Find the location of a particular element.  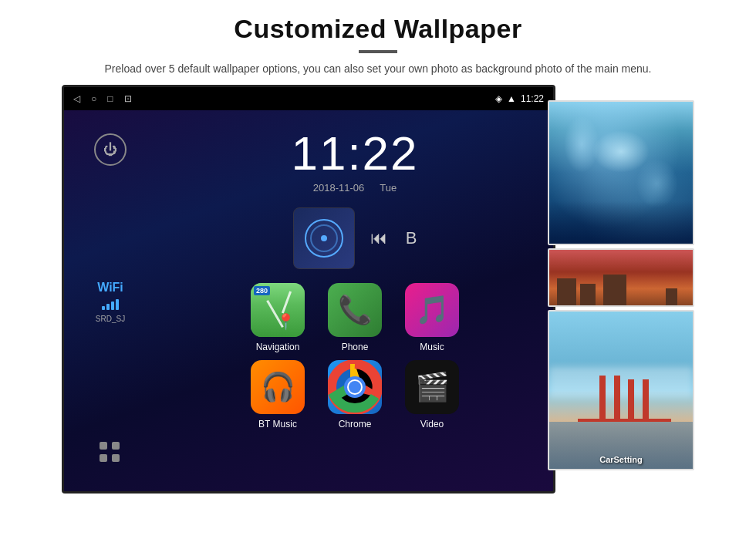

ice-shadow is located at coordinates (621, 222).